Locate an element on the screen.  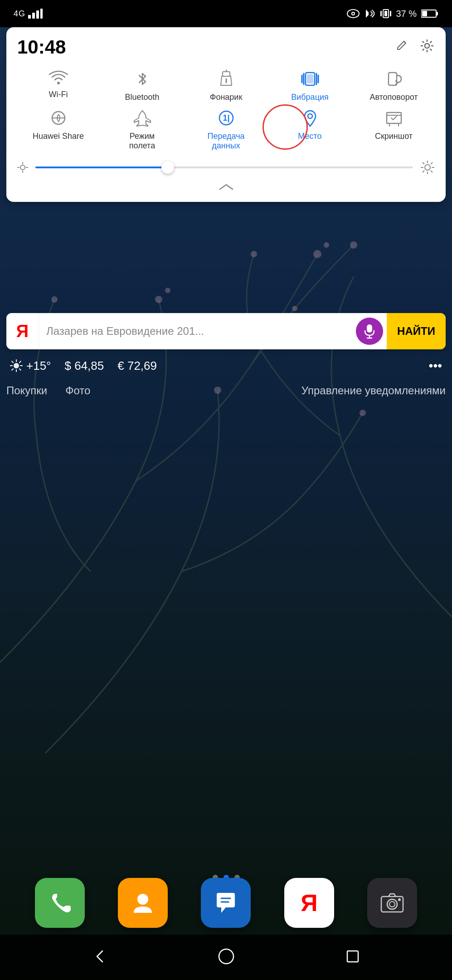
eye-icon is located at coordinates (353, 14).